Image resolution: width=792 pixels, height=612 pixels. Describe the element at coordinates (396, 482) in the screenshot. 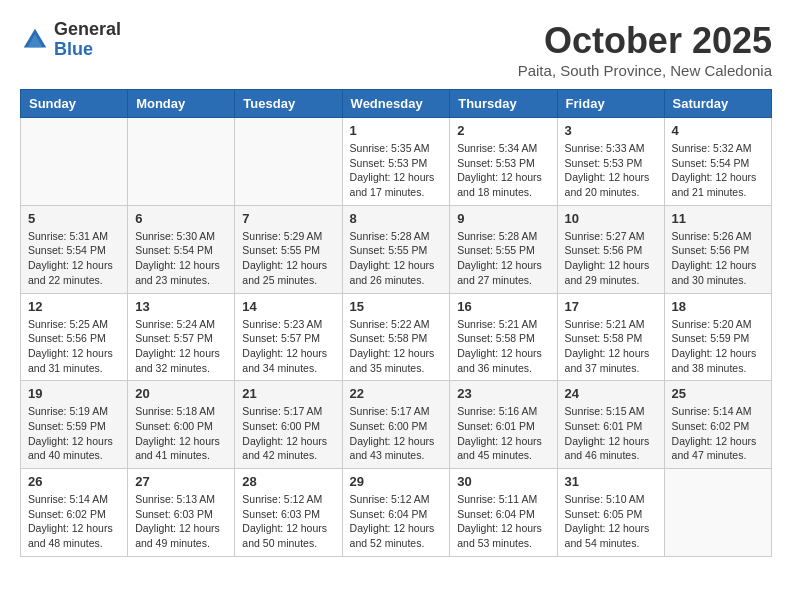

I see `day-number: 29` at that location.